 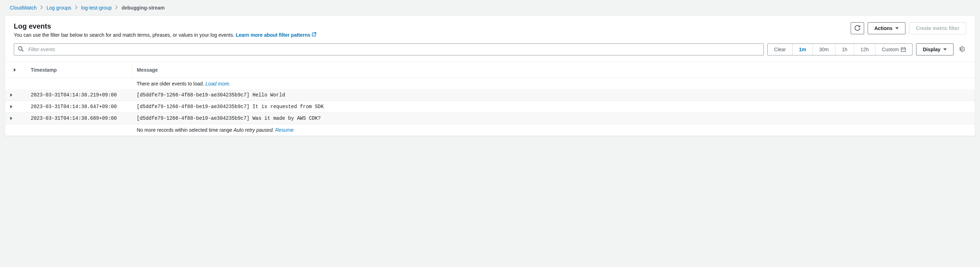 What do you see at coordinates (16, 70) in the screenshot?
I see `col-expand` at bounding box center [16, 70].